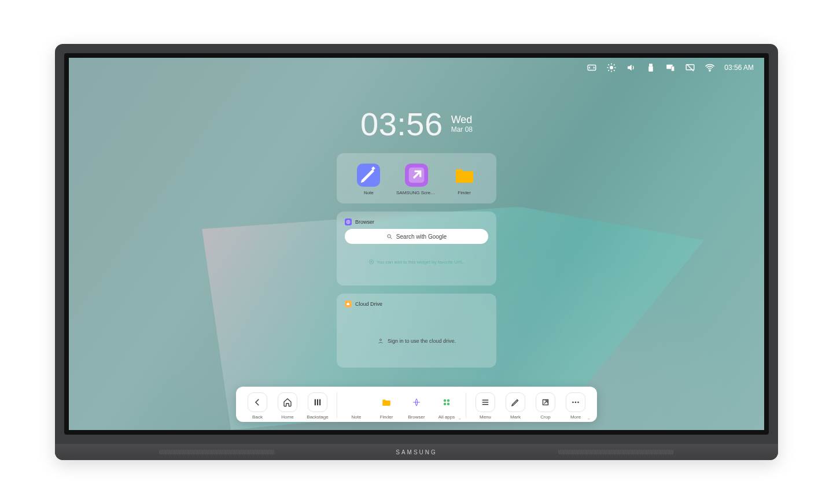 Image resolution: width=833 pixels, height=504 pixels. What do you see at coordinates (417, 236) in the screenshot?
I see `search-input: Search with Google` at bounding box center [417, 236].